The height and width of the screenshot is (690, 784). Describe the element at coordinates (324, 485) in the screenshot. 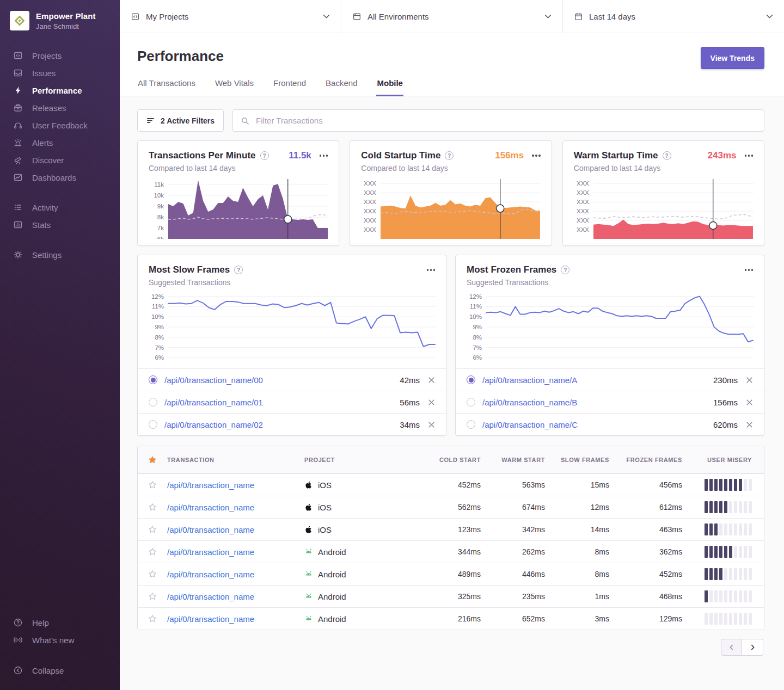

I see `project-platform-label: iOS` at that location.